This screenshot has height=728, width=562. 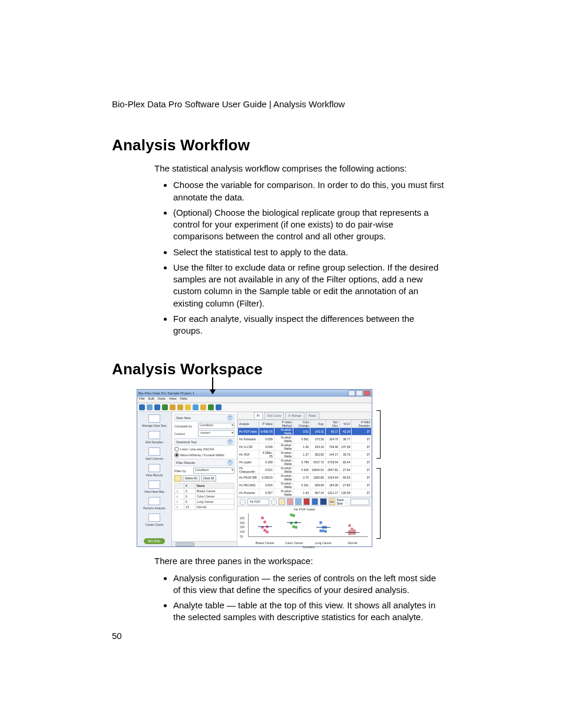 I want to click on table-row: ✓6Lung Cancer, so click(x=205, y=502).